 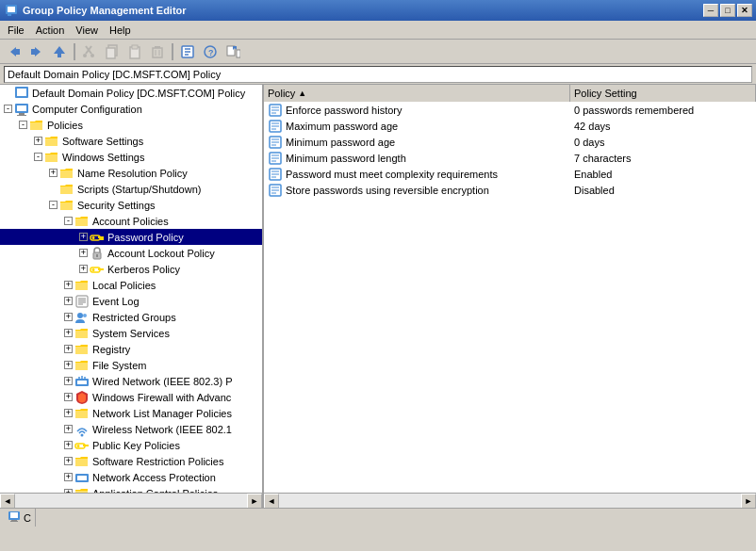 I want to click on tree-label-system-services: System Services, so click(x=131, y=333).